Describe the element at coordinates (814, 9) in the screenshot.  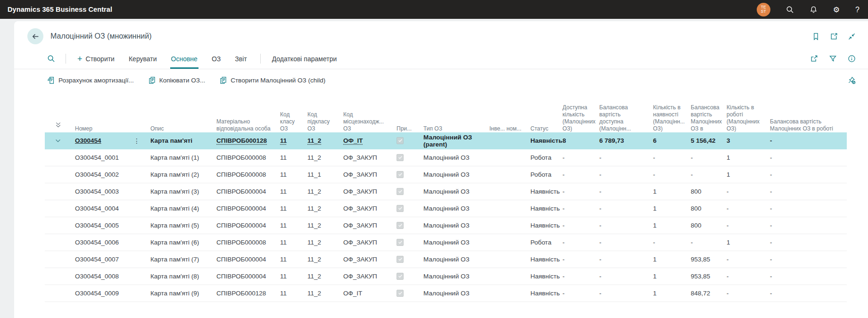
I see `notifications-icon` at that location.